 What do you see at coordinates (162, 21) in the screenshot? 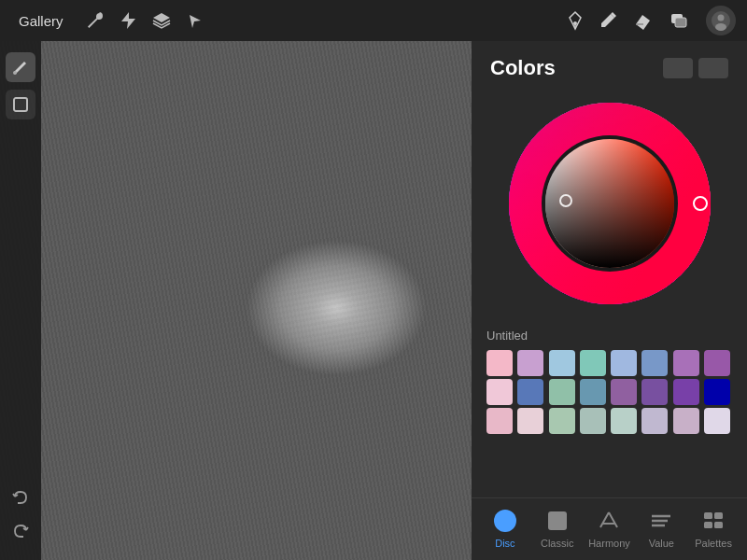
I see `layers-icon` at bounding box center [162, 21].